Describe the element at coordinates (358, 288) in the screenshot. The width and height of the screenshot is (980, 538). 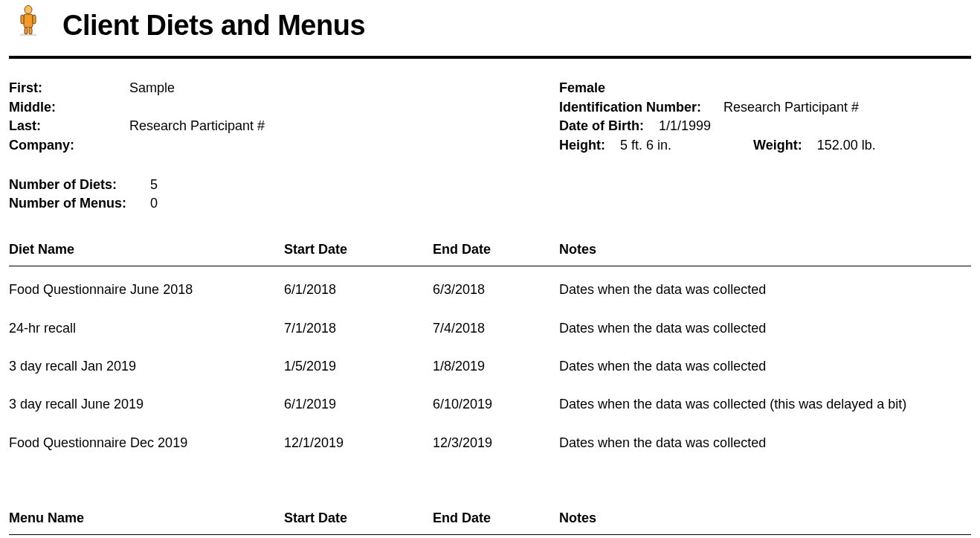
I see `diet-cell-start: 6/1/2018` at that location.